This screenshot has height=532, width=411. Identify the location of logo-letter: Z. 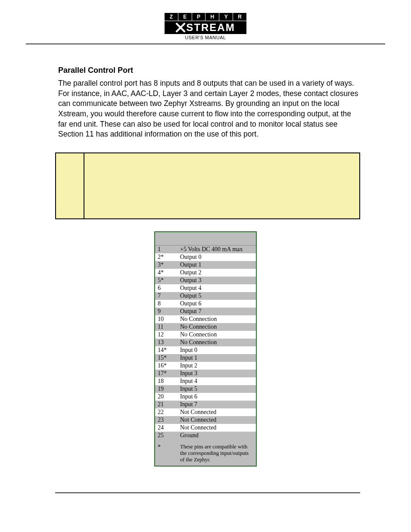
(171, 17).